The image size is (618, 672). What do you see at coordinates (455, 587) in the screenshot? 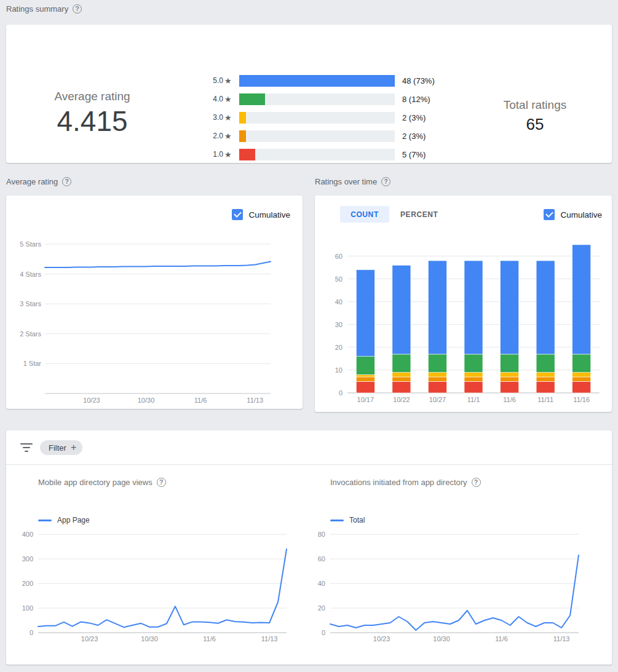
I see `invocations-chart-holder: 02040608010/2310/3011/611/13` at bounding box center [455, 587].